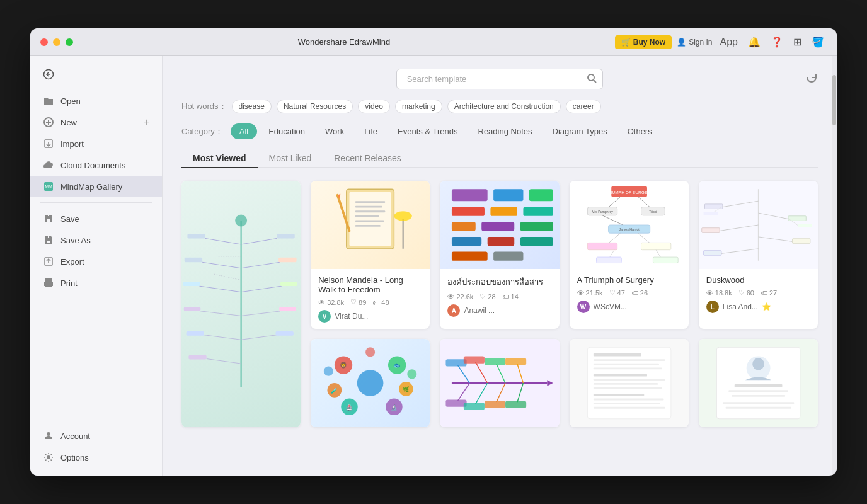 This screenshot has width=867, height=504. Describe the element at coordinates (96, 261) in the screenshot. I see `sidebar-item-export: Export` at that location.